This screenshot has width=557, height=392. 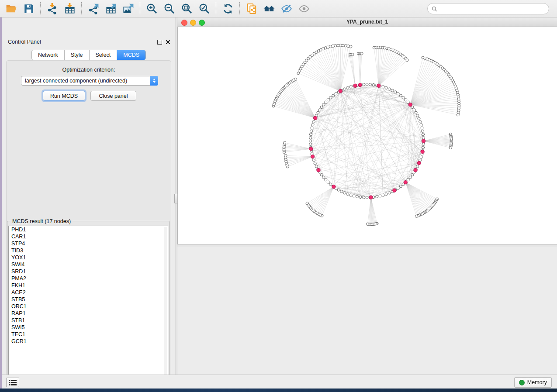 What do you see at coordinates (11, 9) in the screenshot?
I see `open-icon` at bounding box center [11, 9].